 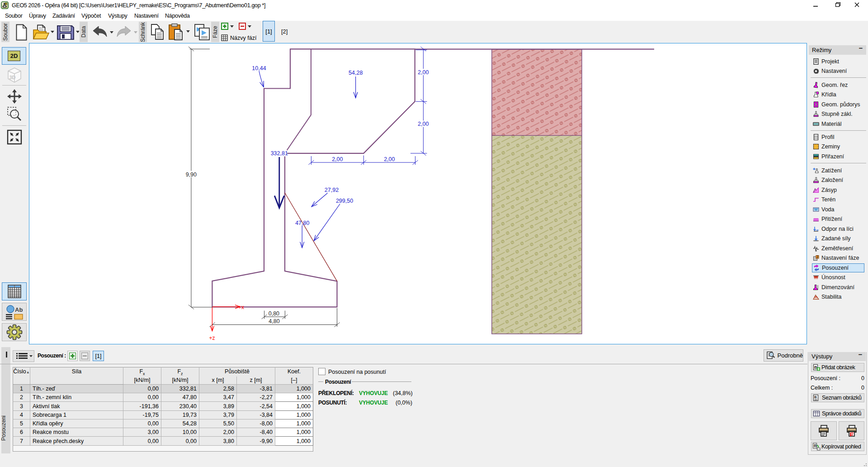 What do you see at coordinates (13, 77) in the screenshot?
I see `svg-text: 3D` at bounding box center [13, 77].